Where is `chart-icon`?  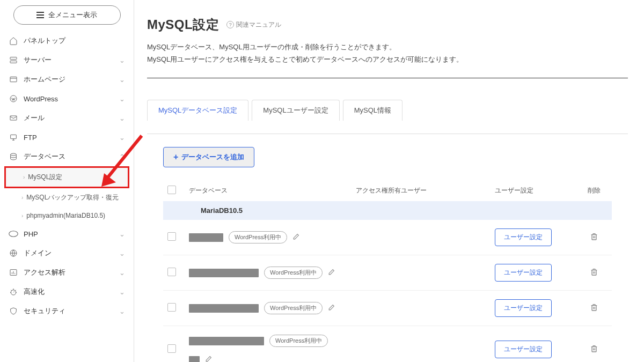 chart-icon is located at coordinates (13, 272).